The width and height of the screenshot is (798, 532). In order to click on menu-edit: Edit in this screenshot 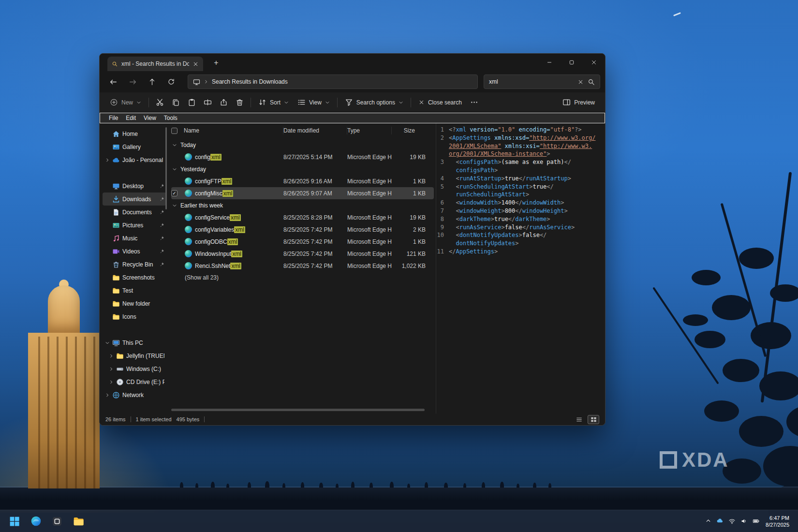, I will do `click(131, 118)`.